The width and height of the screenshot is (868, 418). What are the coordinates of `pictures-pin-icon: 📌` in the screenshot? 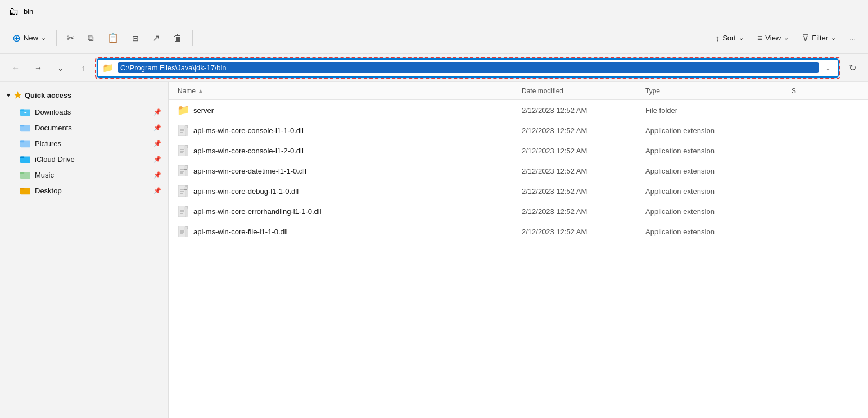 It's located at (157, 144).